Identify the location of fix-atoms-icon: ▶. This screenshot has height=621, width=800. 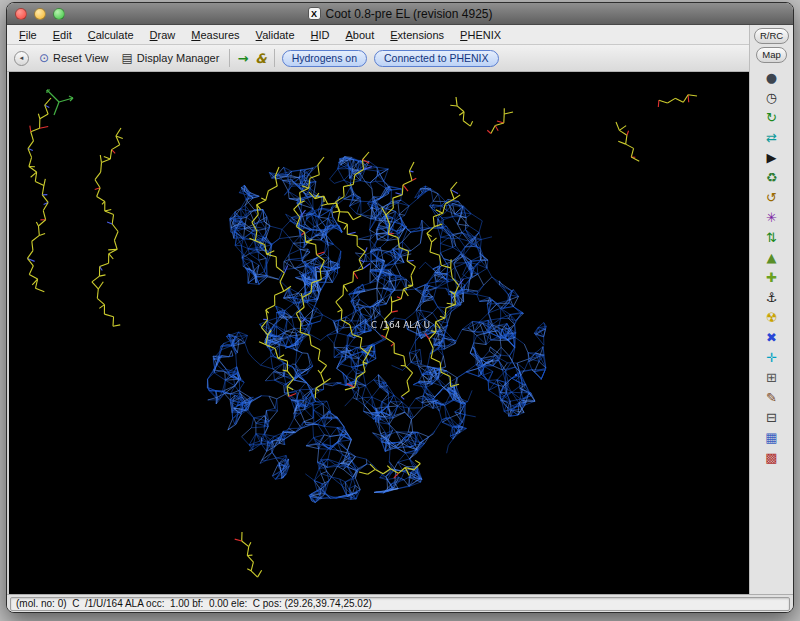
(772, 158).